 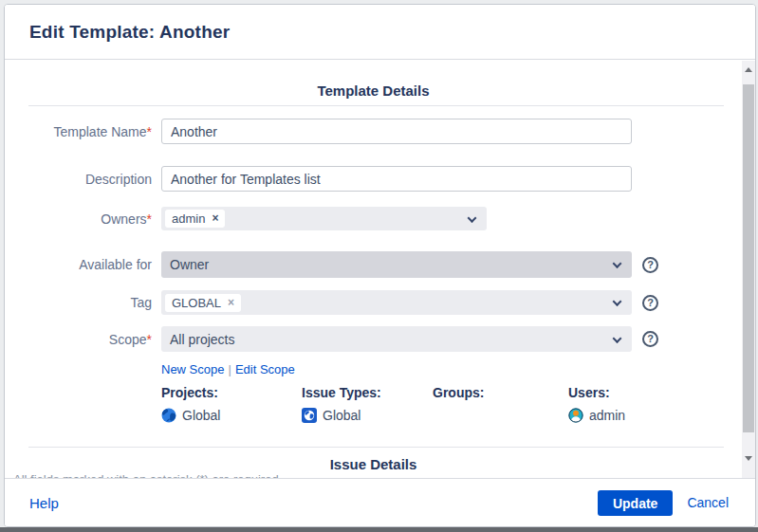 I want to click on owner-chip-label: admin, so click(x=188, y=218).